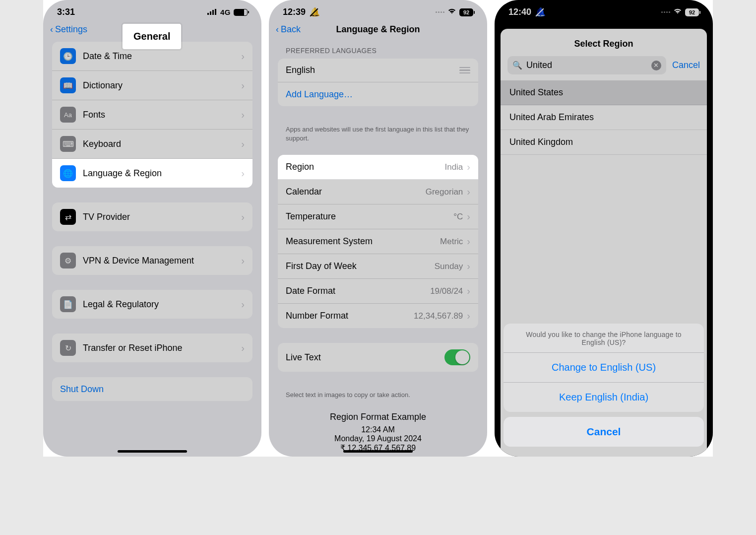  What do you see at coordinates (453, 167) in the screenshot?
I see `region-value: India` at bounding box center [453, 167].